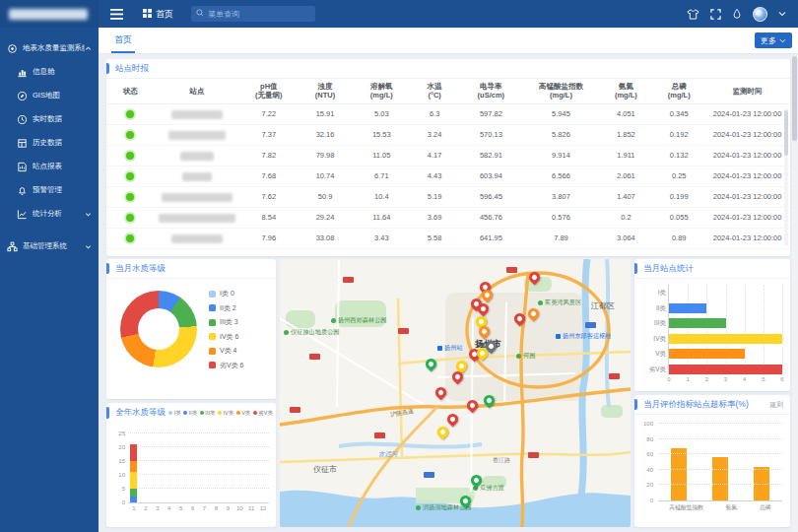  Describe the element at coordinates (679, 217) in the screenshot. I see `value-cell: 0.055` at that location.